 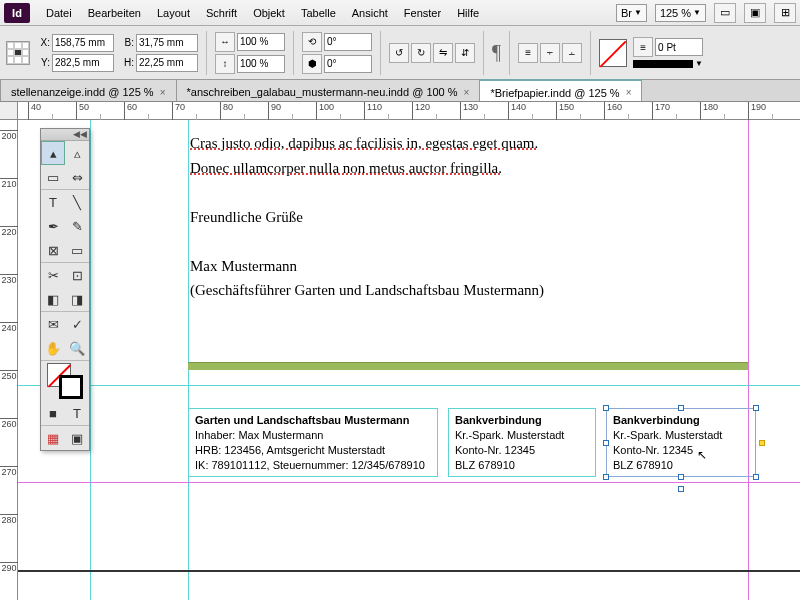 What do you see at coordinates (364, 143) in the screenshot?
I see `body-line: Cras justo odio, dapibus ac facilisis in…` at bounding box center [364, 143].